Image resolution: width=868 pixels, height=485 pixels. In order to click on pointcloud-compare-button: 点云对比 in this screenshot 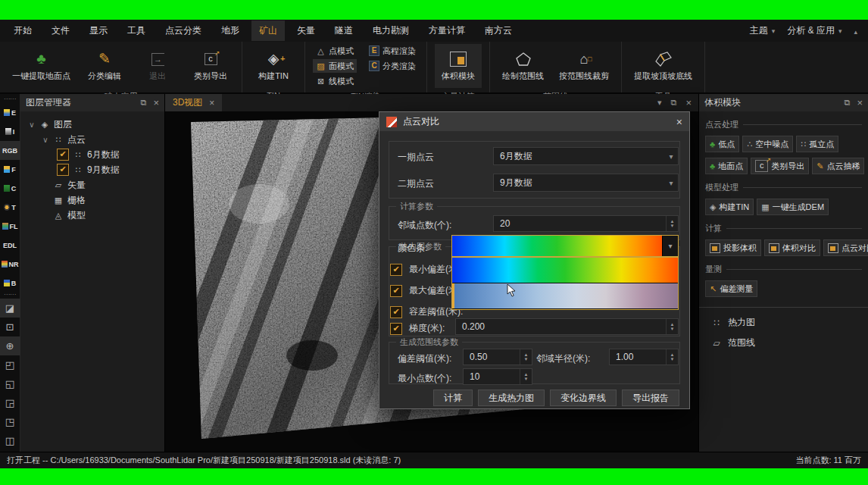, I will do `click(845, 248)`.